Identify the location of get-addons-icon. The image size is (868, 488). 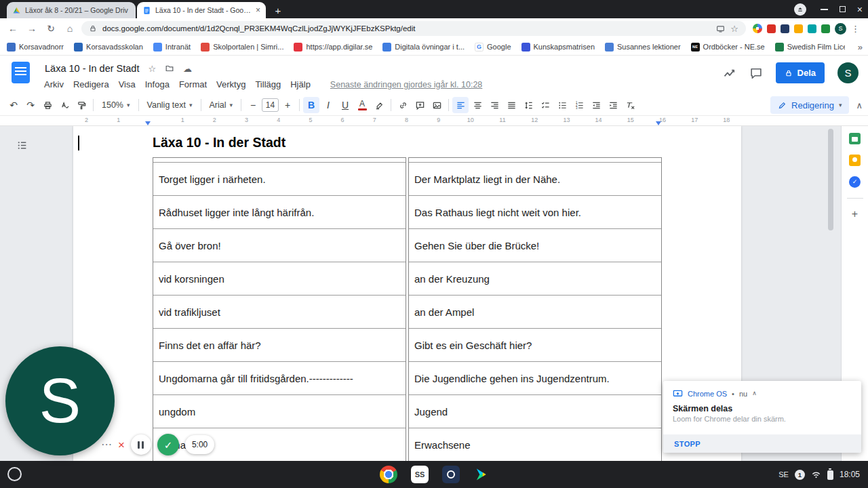
(854, 214).